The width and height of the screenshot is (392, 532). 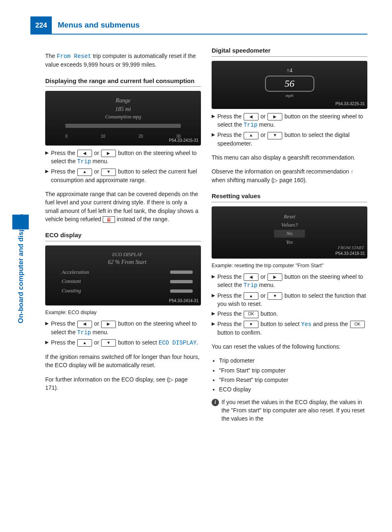 I want to click on eco-title: ECO DISPLAY, so click(x=127, y=255).